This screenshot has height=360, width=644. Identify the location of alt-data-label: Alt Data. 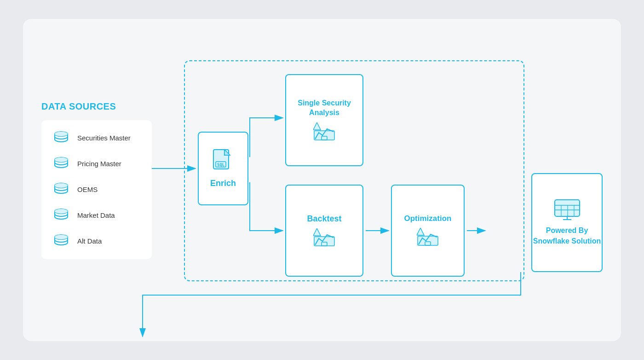
(89, 241).